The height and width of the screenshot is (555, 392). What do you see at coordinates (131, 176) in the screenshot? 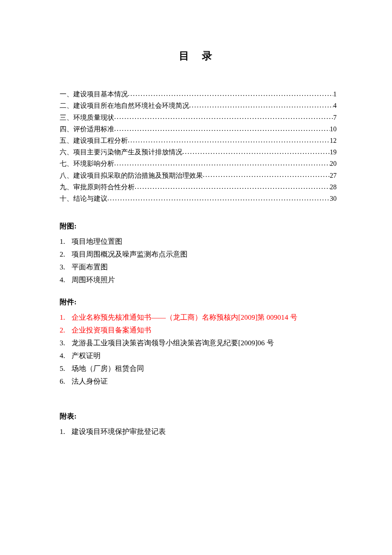
I see `toc-label: 八、建设项目拟采取的防治措施及预期治理效果` at bounding box center [131, 176].